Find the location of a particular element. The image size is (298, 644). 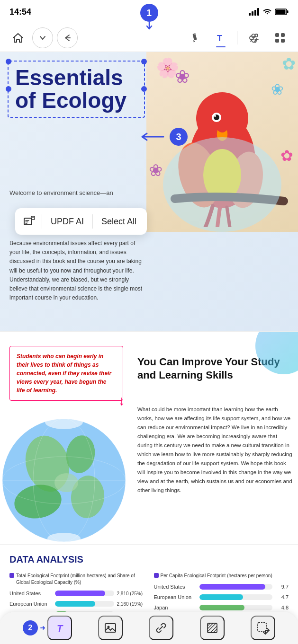

text-tool-icon: T is located at coordinates (221, 38).